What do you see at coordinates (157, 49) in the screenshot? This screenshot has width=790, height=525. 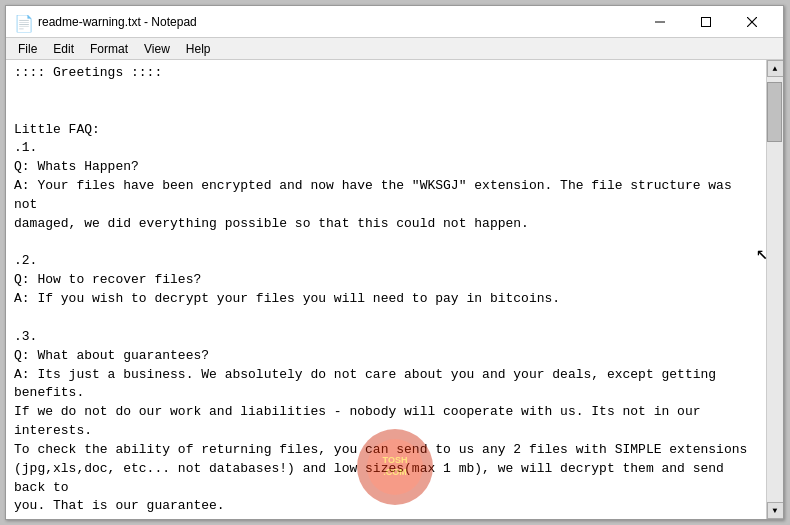 I see `menu-view: View` at bounding box center [157, 49].